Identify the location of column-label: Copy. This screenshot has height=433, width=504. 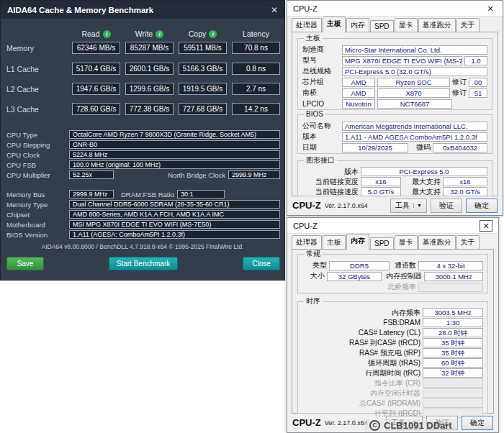
(197, 34).